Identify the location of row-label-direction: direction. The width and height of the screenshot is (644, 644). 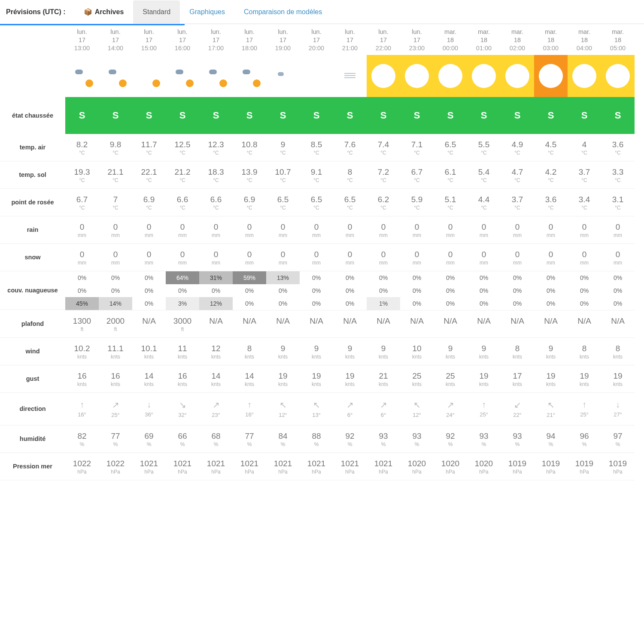
(33, 409).